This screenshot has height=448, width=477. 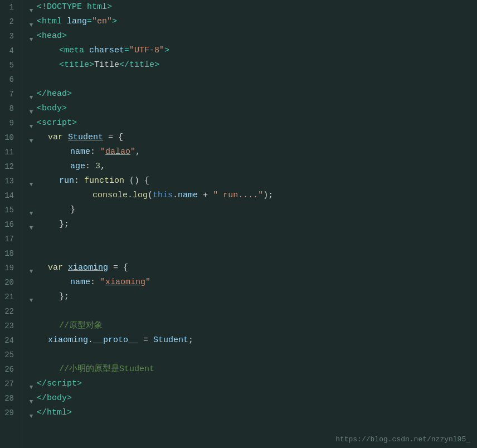 I want to click on line2-val: "en", so click(x=102, y=22).